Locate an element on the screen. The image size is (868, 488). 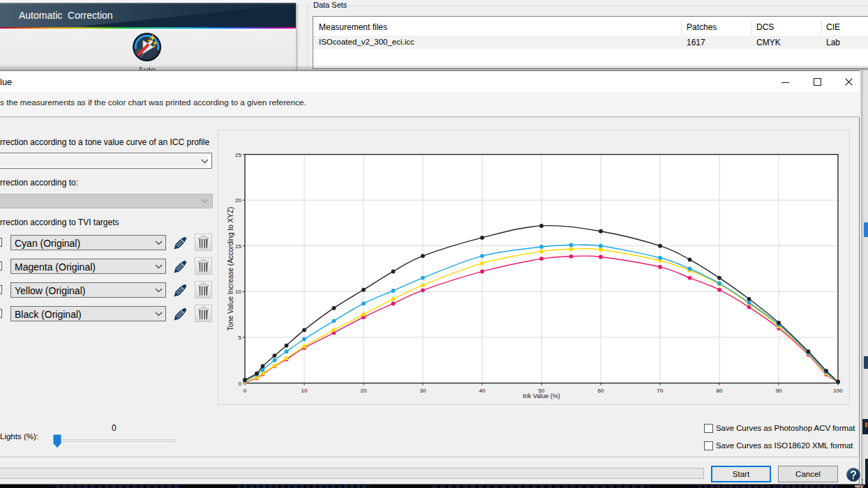
svg-text: 70 is located at coordinates (660, 390).